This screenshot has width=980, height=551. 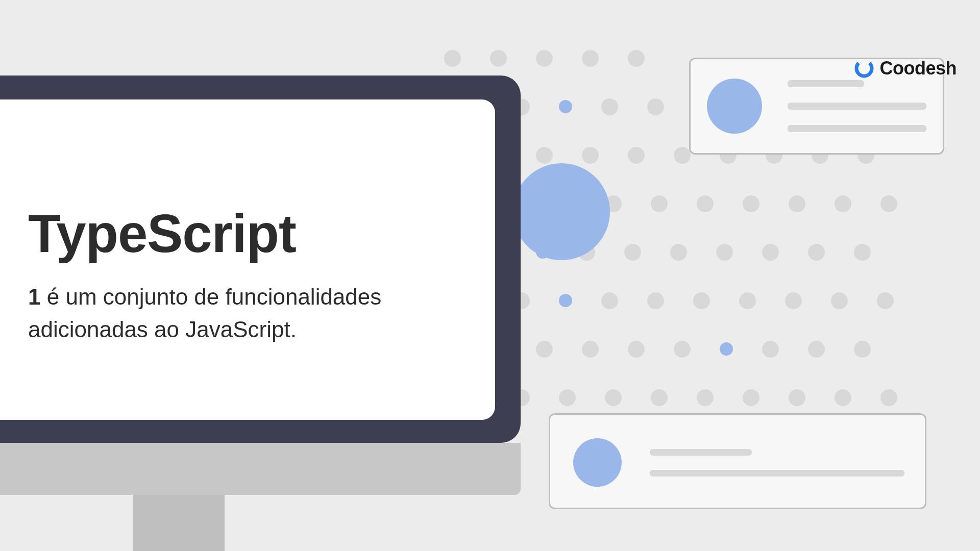 What do you see at coordinates (905, 68) in the screenshot?
I see `brand-logo: Coodesh` at bounding box center [905, 68].